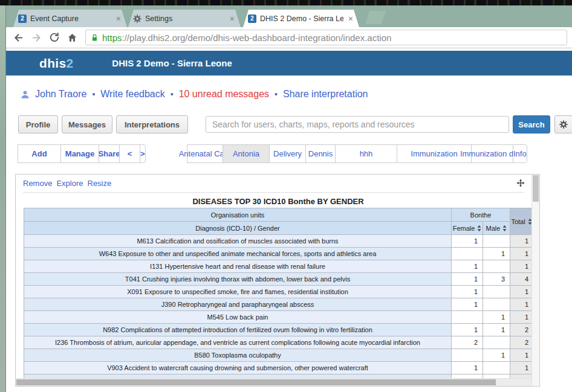  I want to click on male-value-cell: 1, so click(497, 318).